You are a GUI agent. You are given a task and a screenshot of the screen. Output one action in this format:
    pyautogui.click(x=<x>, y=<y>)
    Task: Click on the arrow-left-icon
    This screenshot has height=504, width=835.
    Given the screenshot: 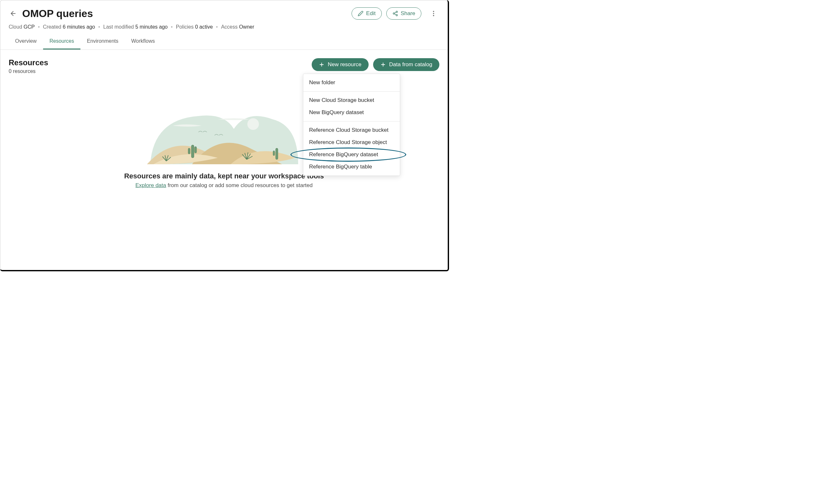 What is the action you would take?
    pyautogui.click(x=13, y=14)
    